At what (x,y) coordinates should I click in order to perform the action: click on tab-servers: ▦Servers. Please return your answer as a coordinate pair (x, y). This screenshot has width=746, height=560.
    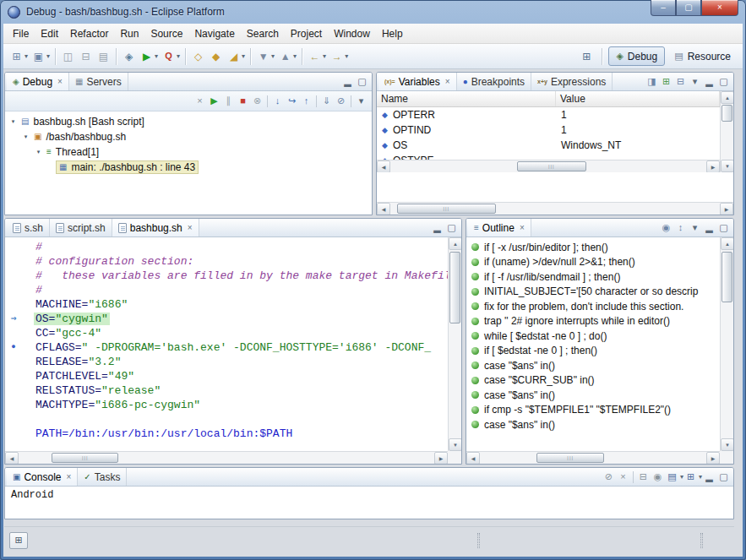
    Looking at the image, I should click on (99, 81).